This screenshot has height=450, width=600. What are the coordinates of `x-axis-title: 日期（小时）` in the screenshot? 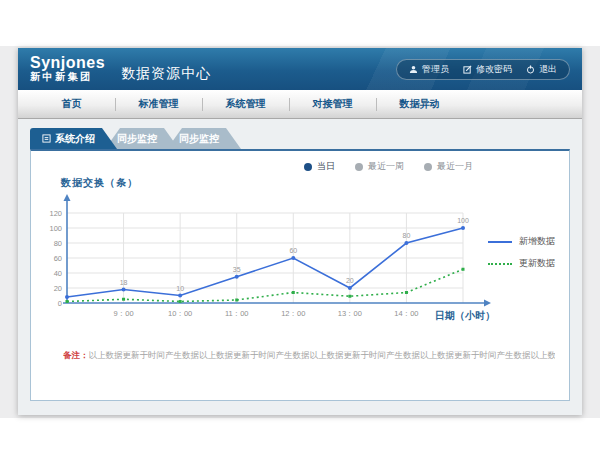 It's located at (465, 316).